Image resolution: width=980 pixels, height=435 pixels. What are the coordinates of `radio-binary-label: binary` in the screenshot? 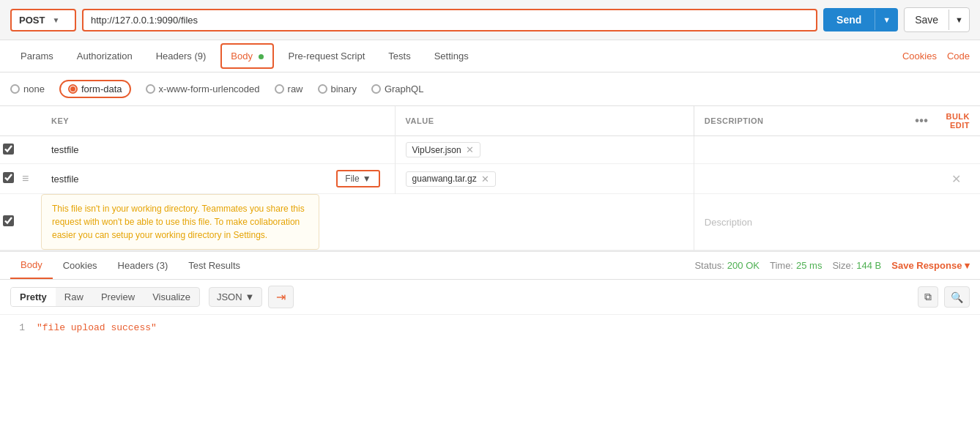 It's located at (344, 89).